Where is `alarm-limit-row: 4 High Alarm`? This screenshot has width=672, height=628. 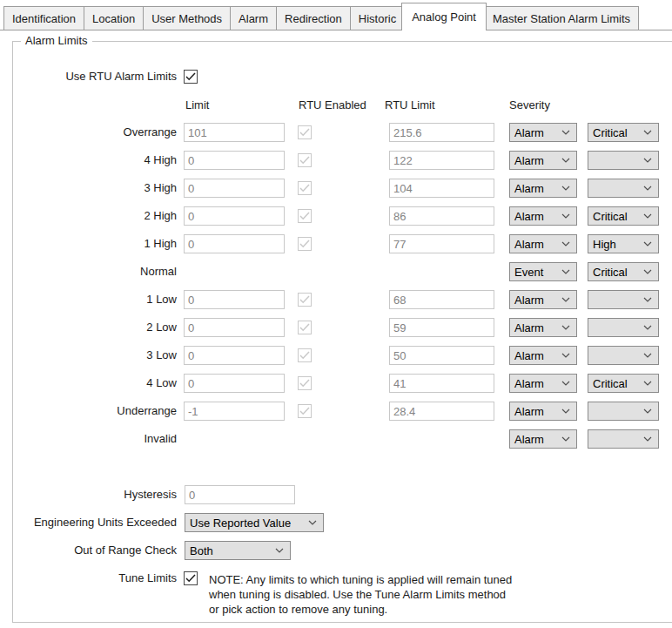
alarm-limit-row: 4 High Alarm is located at coordinates (336, 160).